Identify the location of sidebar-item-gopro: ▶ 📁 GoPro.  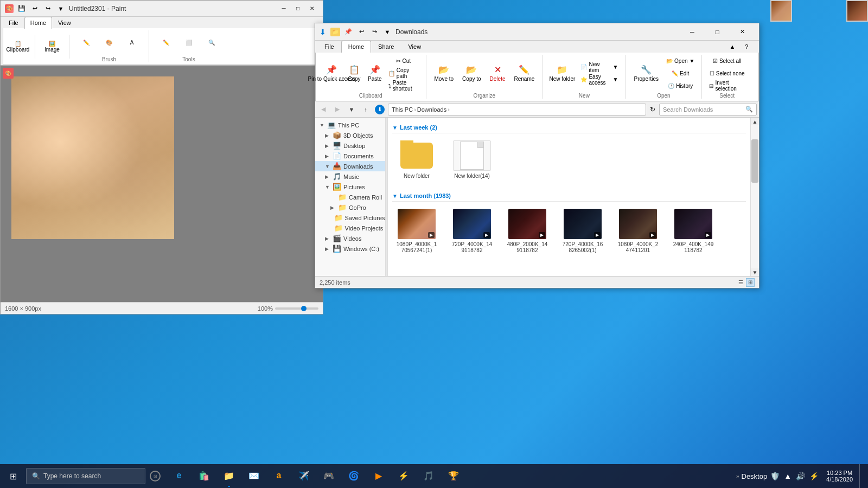
(350, 207).